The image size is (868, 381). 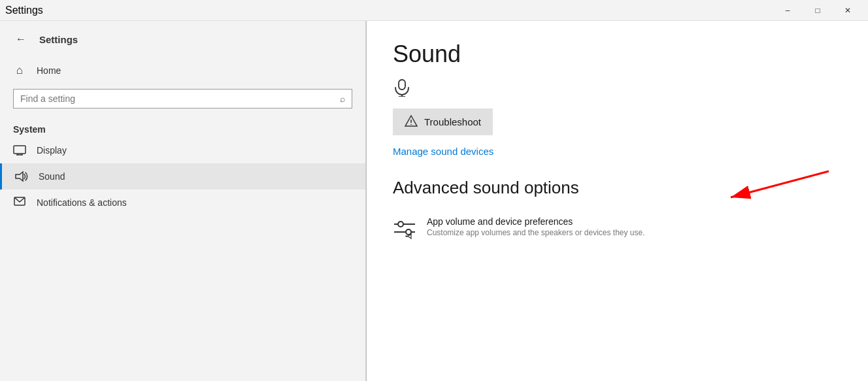 What do you see at coordinates (20, 150) in the screenshot?
I see `display-icon` at bounding box center [20, 150].